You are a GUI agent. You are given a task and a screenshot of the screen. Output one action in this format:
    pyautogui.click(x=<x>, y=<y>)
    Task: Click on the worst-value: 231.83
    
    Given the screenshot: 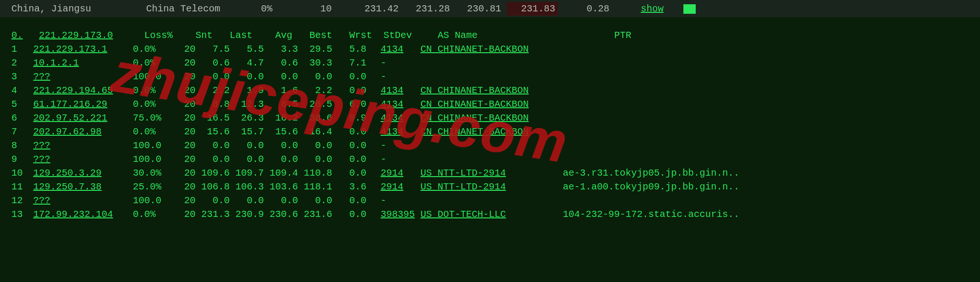 What is the action you would take?
    pyautogui.click(x=532, y=9)
    